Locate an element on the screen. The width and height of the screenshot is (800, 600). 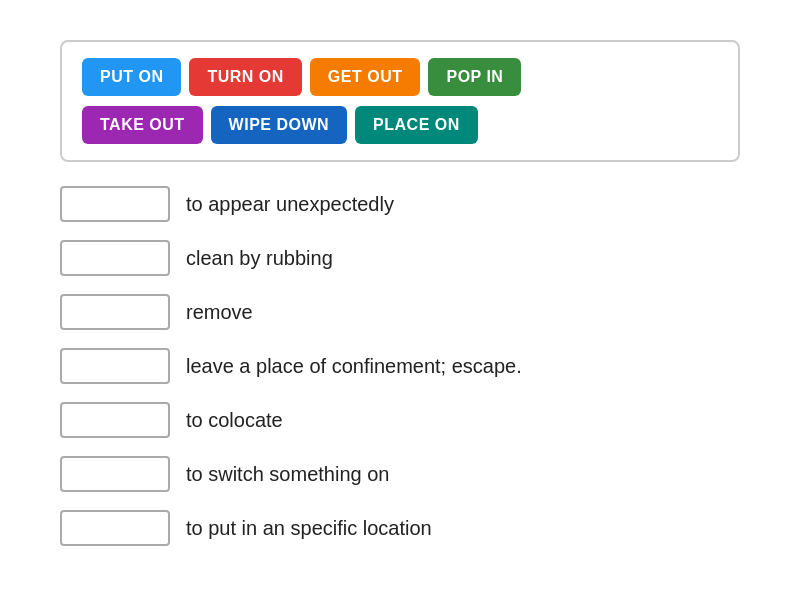
btn-take-out: TAKE OUT is located at coordinates (142, 125).